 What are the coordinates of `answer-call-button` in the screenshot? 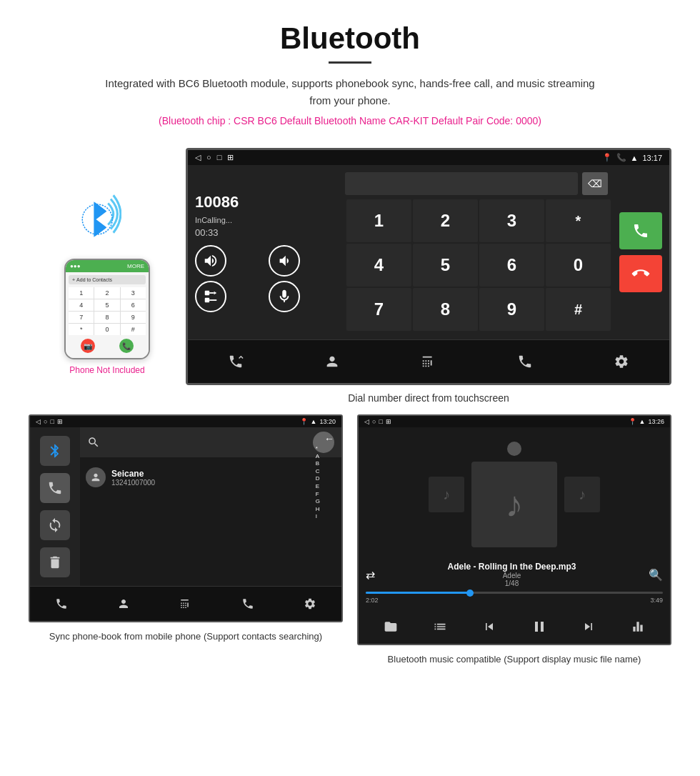 It's located at (641, 231).